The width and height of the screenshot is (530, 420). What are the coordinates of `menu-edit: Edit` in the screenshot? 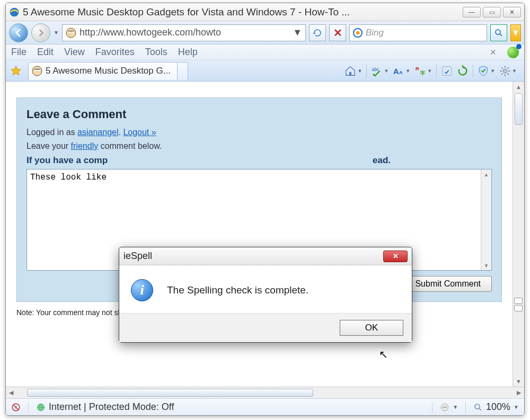 It's located at (46, 52).